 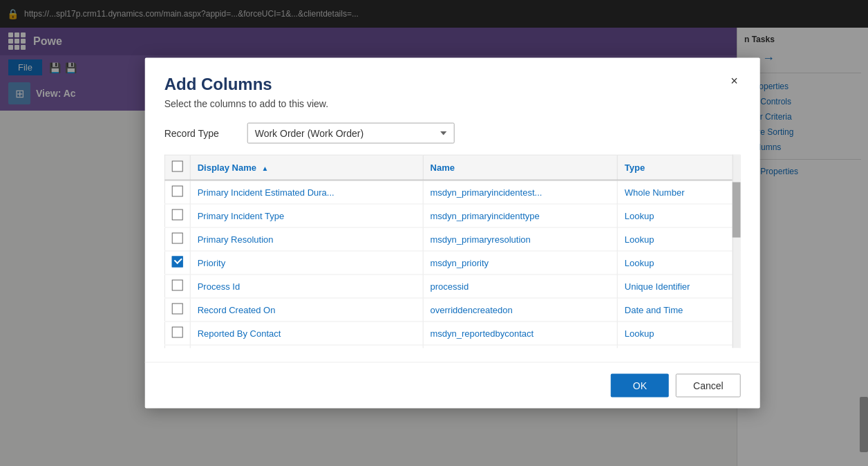 I want to click on dialog-title: Add Columns, so click(x=453, y=84).